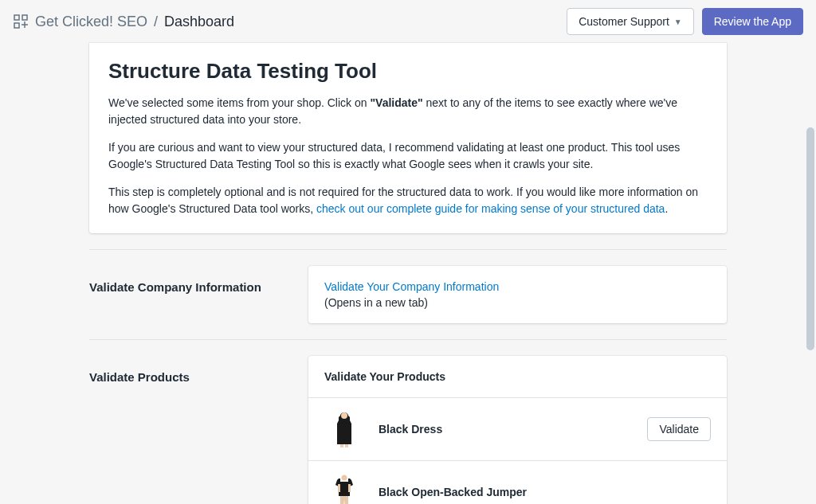 This screenshot has width=816, height=504. Describe the element at coordinates (679, 429) in the screenshot. I see `validate-product-button: Validate` at that location.